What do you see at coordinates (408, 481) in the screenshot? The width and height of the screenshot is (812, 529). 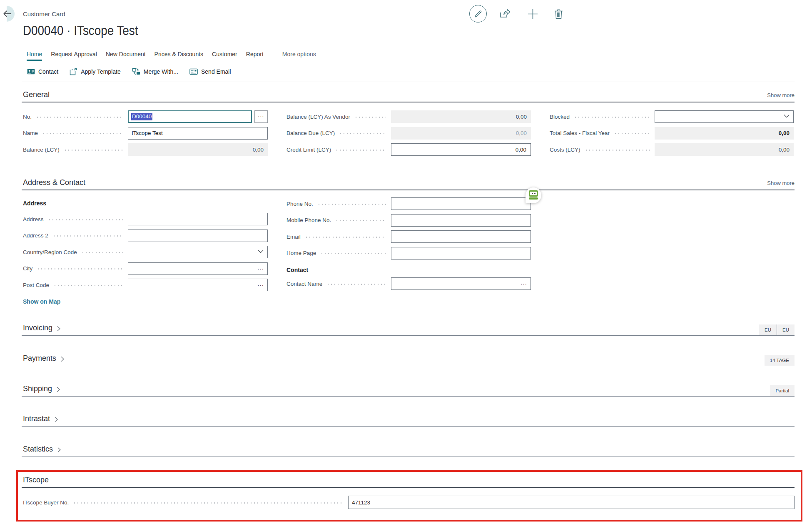 I see `itscope-section-header: ITscope` at bounding box center [408, 481].